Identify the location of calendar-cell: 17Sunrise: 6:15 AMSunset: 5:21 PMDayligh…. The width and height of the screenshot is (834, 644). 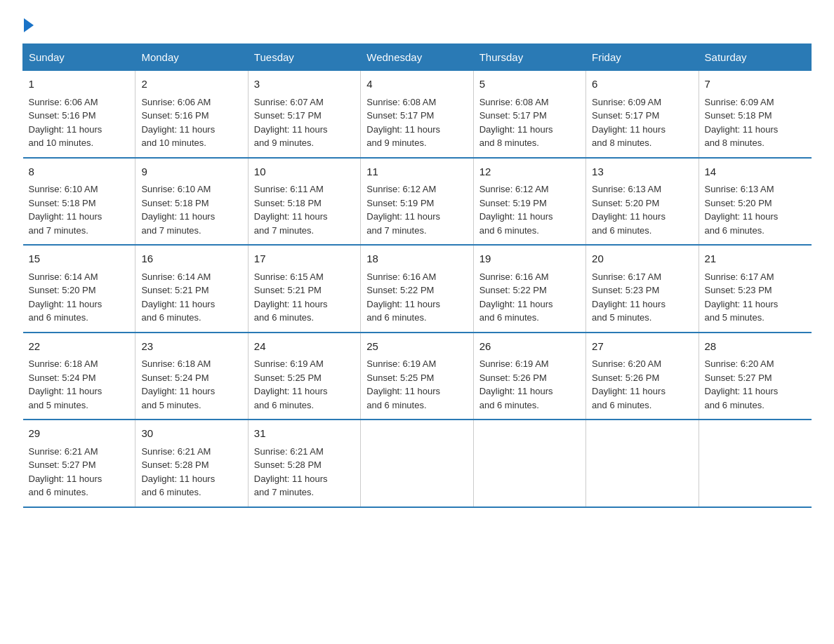
(304, 289).